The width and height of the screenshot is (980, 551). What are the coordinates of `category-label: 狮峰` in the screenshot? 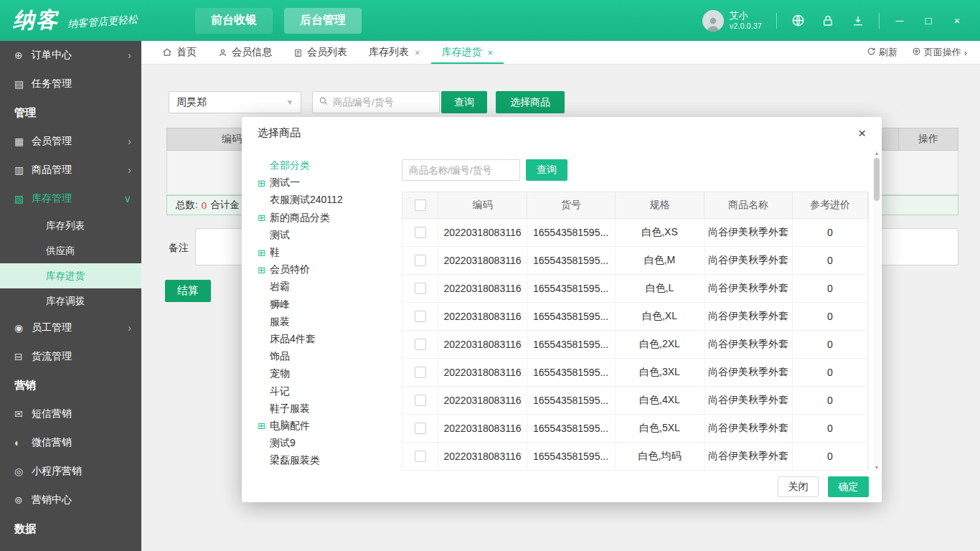 It's located at (280, 305).